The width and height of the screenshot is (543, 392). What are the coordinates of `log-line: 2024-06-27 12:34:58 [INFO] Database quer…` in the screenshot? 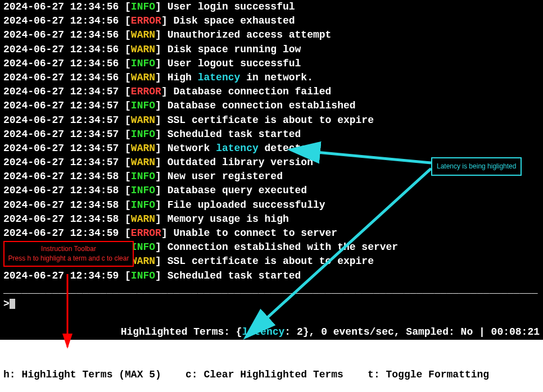 It's located at (272, 191).